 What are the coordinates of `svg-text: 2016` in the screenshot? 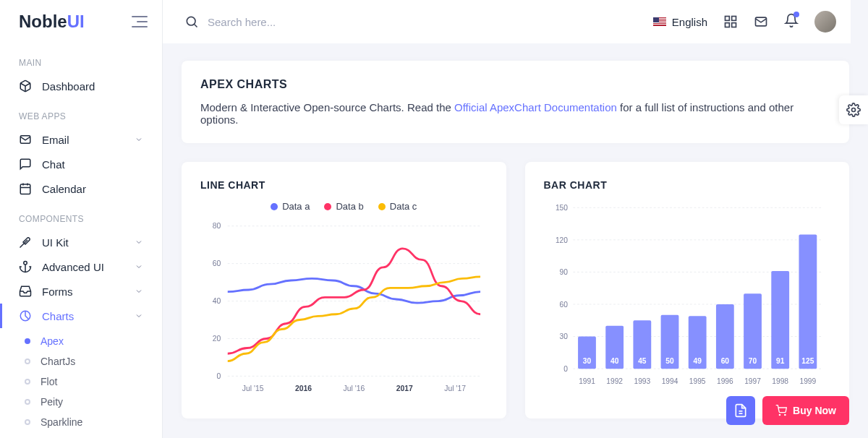 It's located at (304, 389).